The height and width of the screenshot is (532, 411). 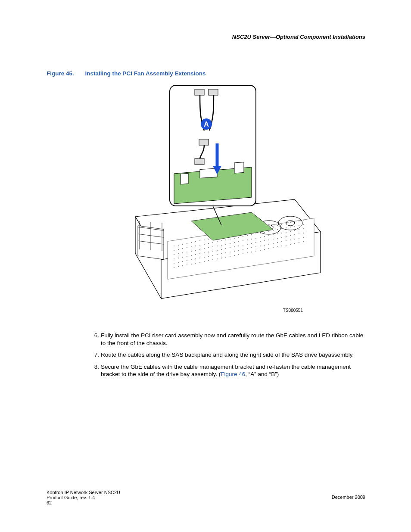 I want to click on callout-a-icon: A, so click(x=206, y=124).